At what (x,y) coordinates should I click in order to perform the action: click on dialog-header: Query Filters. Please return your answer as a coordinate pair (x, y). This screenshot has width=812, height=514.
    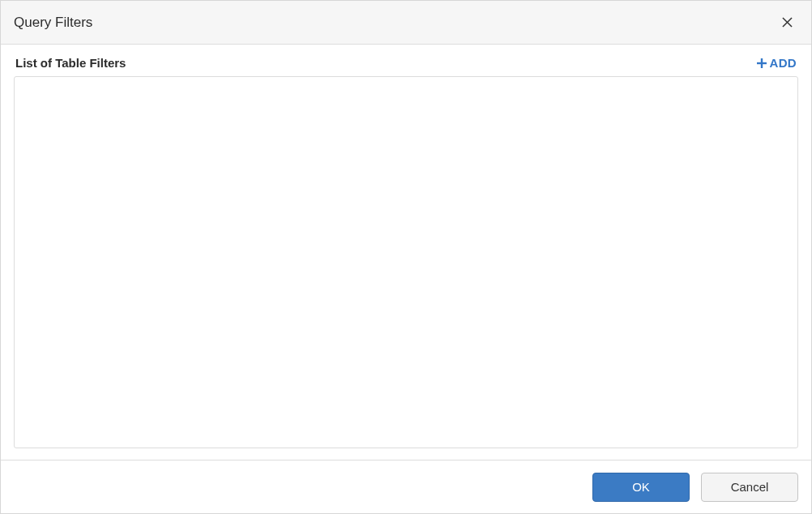
    Looking at the image, I should click on (406, 23).